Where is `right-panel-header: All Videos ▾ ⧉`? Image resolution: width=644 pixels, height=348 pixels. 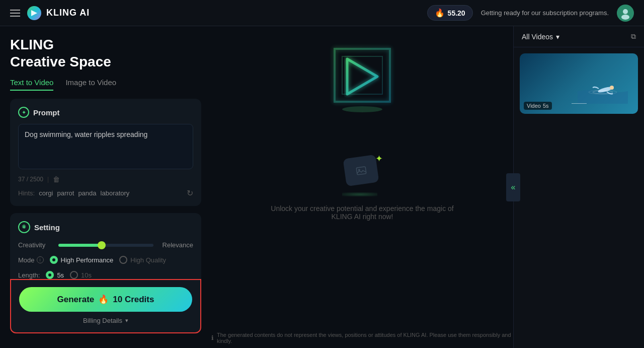
right-panel-header: All Videos ▾ ⧉ is located at coordinates (579, 37).